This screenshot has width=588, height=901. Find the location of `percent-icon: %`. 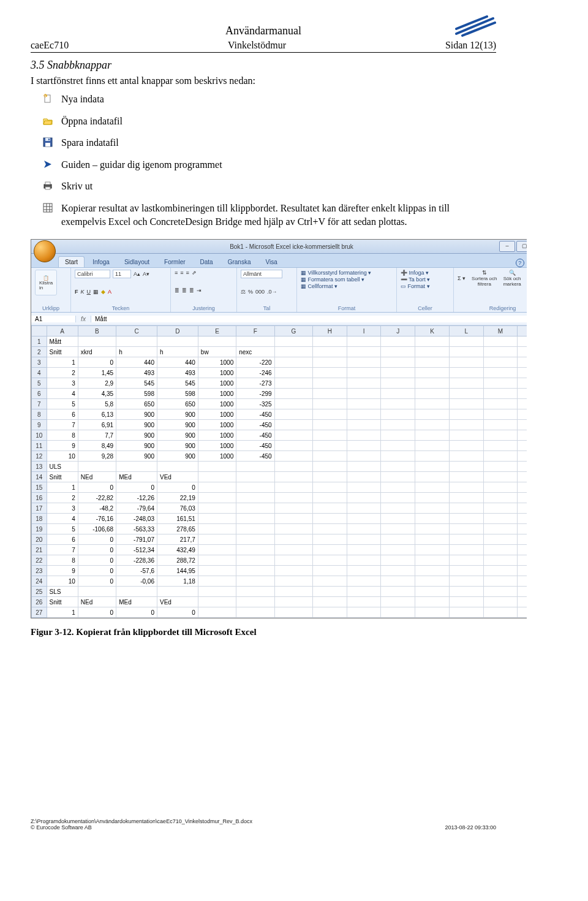

percent-icon: % is located at coordinates (251, 292).